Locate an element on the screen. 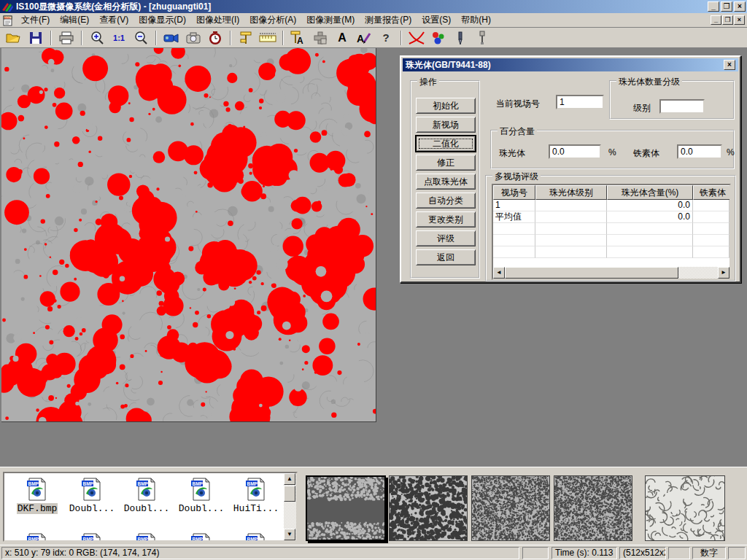 The image size is (747, 560). col-pearlite-content: 珠光体含量(%) is located at coordinates (650, 192).